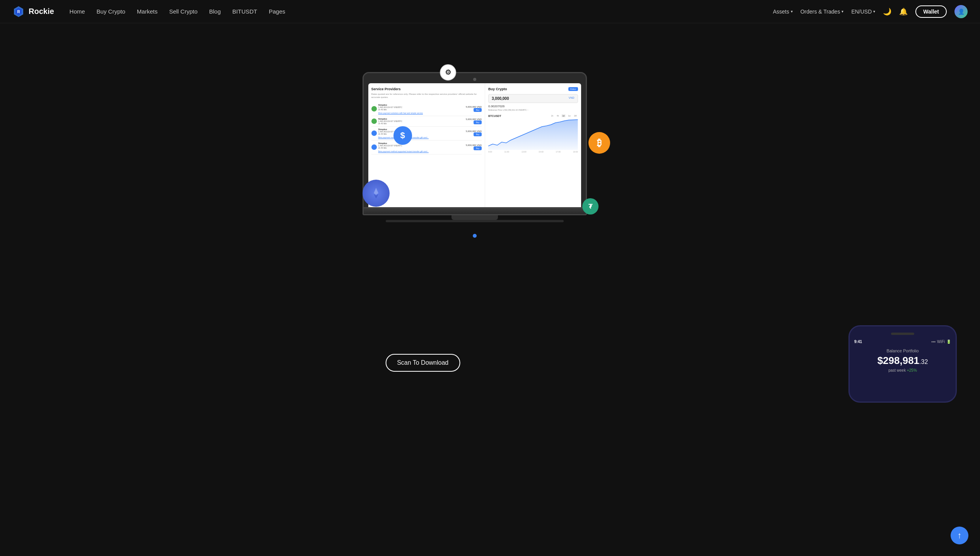  What do you see at coordinates (931, 12) in the screenshot?
I see `wallet-button: Wallet` at bounding box center [931, 12].